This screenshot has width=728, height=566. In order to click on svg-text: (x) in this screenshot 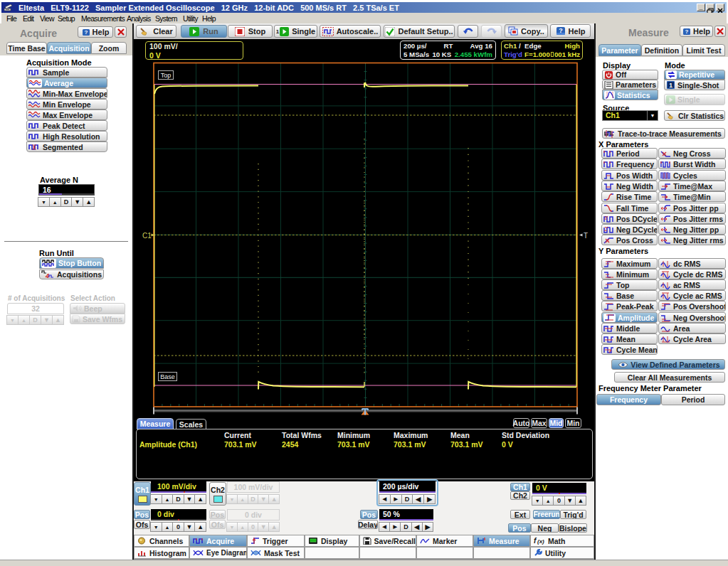, I will do `click(541, 542)`.